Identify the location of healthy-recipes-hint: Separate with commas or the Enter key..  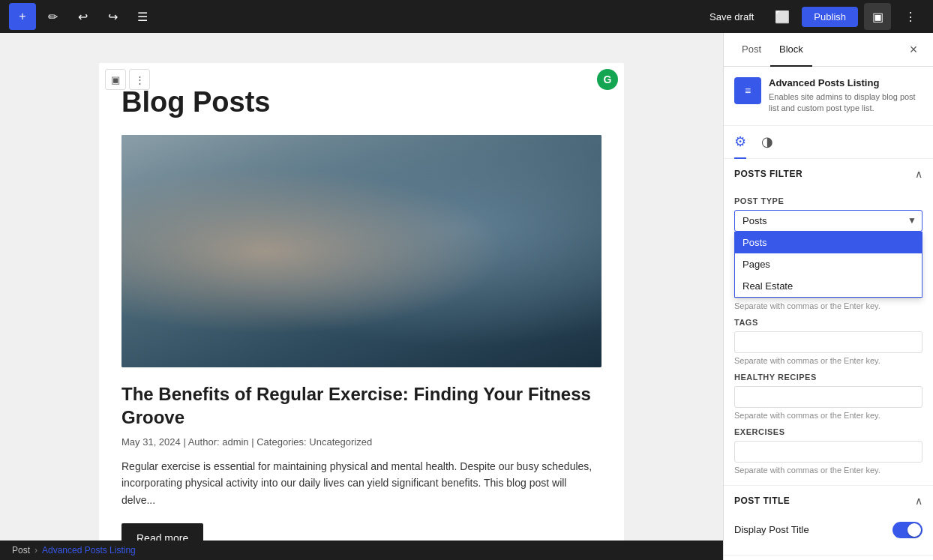
(828, 415).